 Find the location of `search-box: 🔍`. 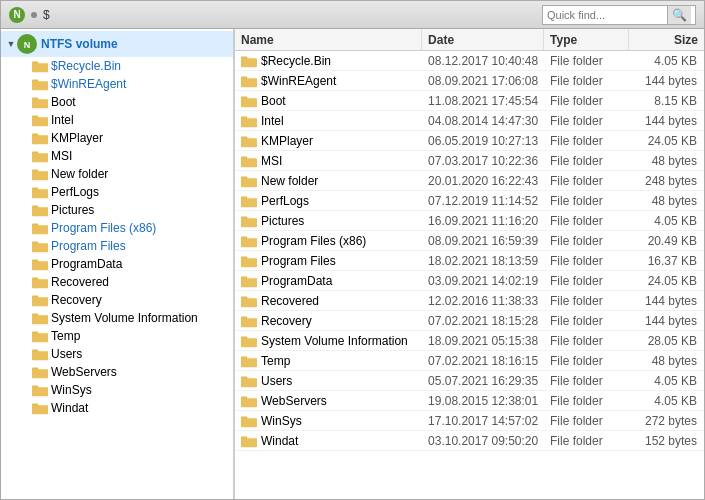

search-box: 🔍 is located at coordinates (619, 15).